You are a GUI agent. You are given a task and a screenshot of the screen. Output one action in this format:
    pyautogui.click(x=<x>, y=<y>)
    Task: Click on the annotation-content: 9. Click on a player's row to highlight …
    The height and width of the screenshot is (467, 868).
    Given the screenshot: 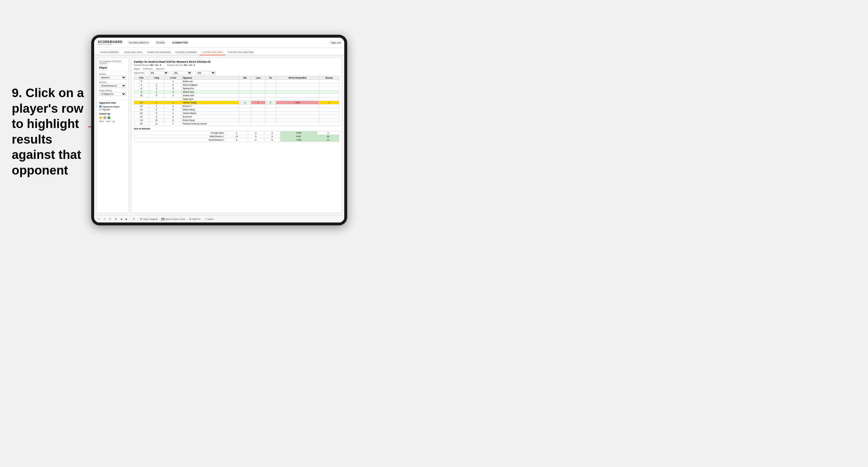 What is the action you would take?
    pyautogui.click(x=48, y=131)
    